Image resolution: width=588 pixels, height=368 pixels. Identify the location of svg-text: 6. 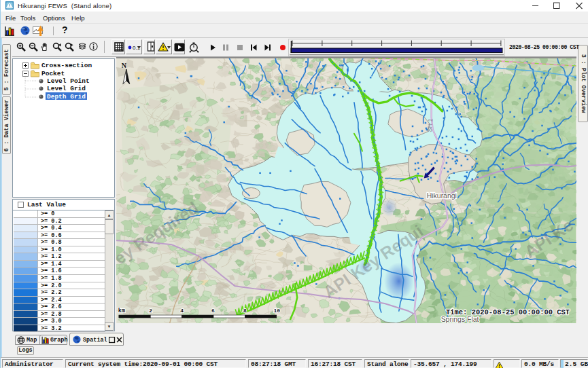
(213, 311).